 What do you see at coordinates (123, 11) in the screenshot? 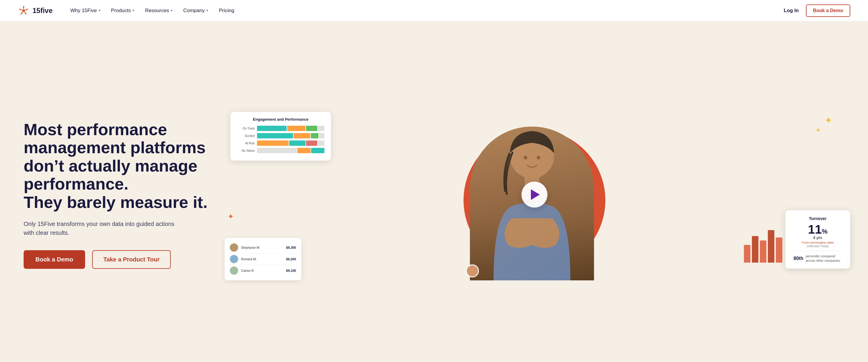
I see `nav-products: Products ▾` at bounding box center [123, 11].